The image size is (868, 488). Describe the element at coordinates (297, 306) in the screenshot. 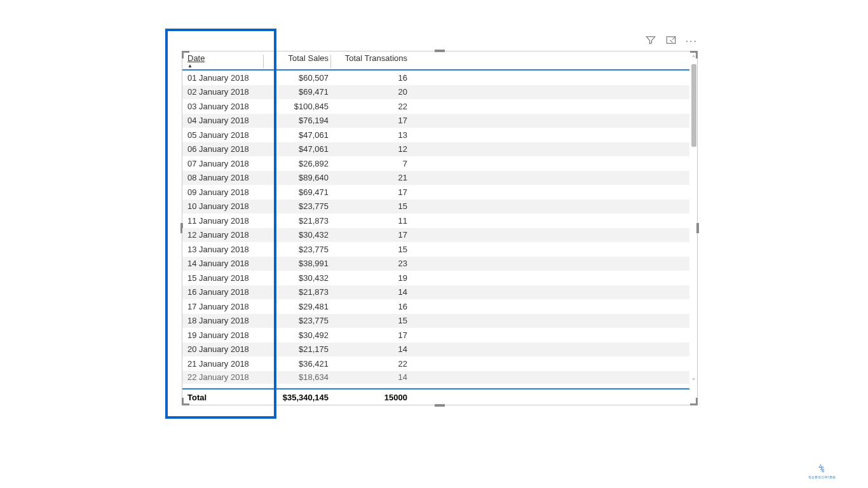

I see `cell-sales: $29,481` at that location.